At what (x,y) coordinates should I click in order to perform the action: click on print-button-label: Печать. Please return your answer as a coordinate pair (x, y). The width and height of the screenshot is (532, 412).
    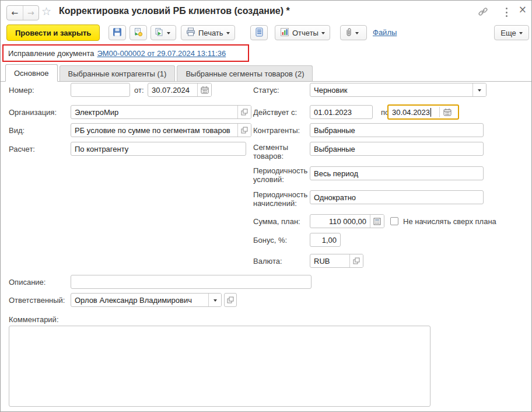
    Looking at the image, I should click on (211, 33).